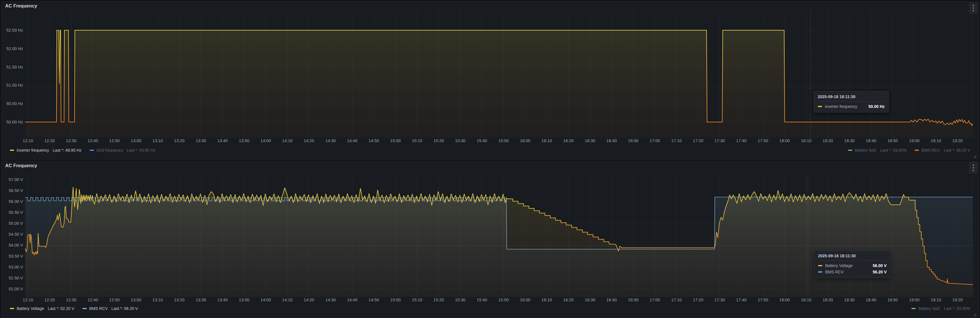 The height and width of the screenshot is (318, 980). I want to click on legend-item-battery-voltage: Battery VoltageLast *: 52.20 V, so click(42, 309).